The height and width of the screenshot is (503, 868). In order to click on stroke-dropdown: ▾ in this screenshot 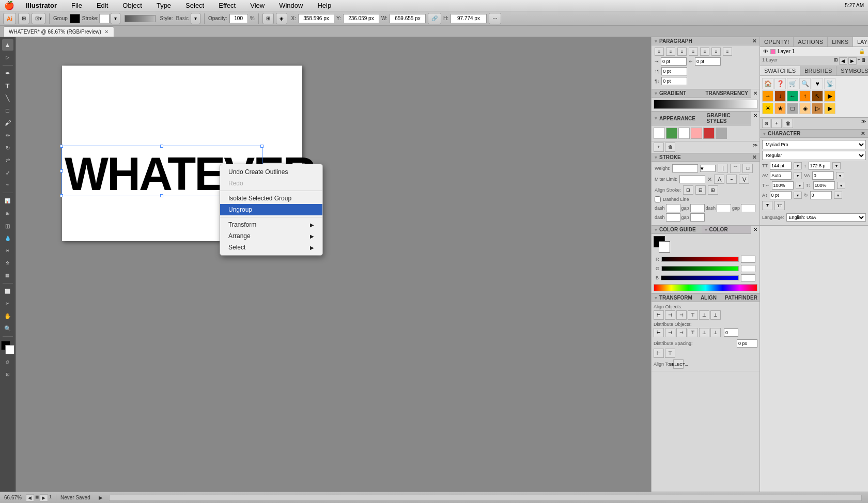, I will do `click(116, 19)`.